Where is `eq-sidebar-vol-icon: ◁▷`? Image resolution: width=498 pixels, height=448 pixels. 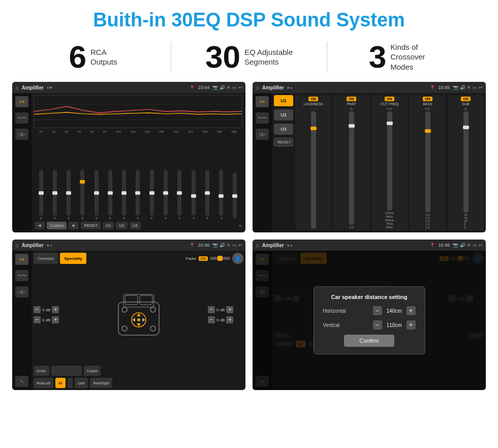
eq-sidebar-vol-icon: ◁▷ is located at coordinates (22, 134).